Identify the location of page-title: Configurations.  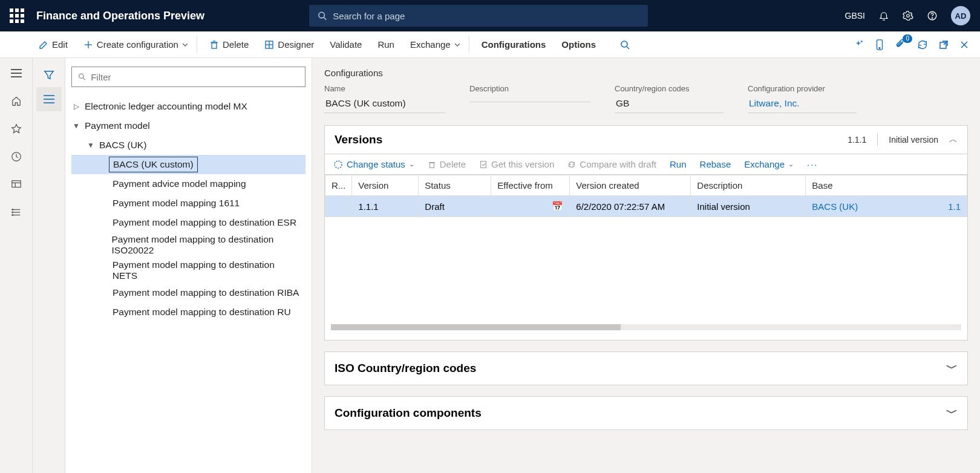
(646, 73).